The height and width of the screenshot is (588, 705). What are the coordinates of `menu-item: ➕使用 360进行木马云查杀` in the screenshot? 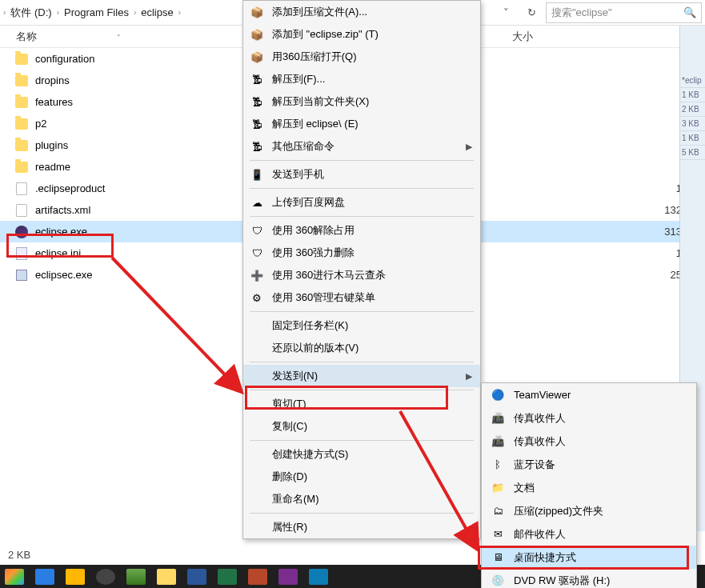 It's located at (362, 275).